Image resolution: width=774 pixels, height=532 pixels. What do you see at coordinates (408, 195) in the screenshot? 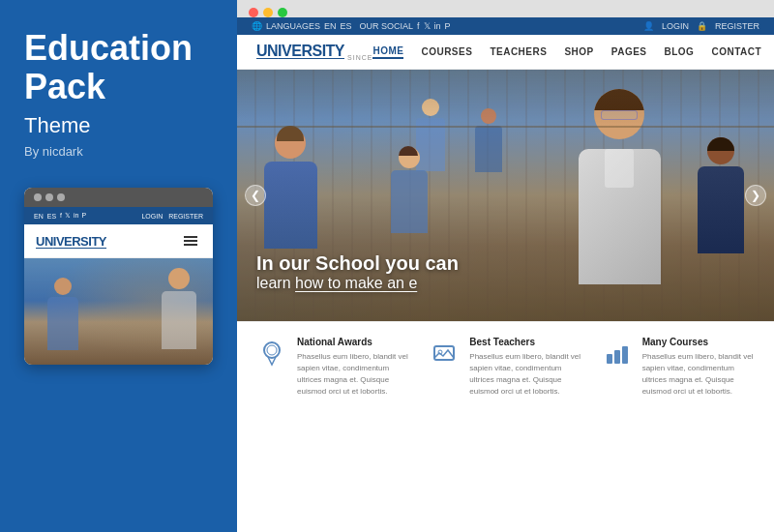
I see `center-back-student` at bounding box center [408, 195].